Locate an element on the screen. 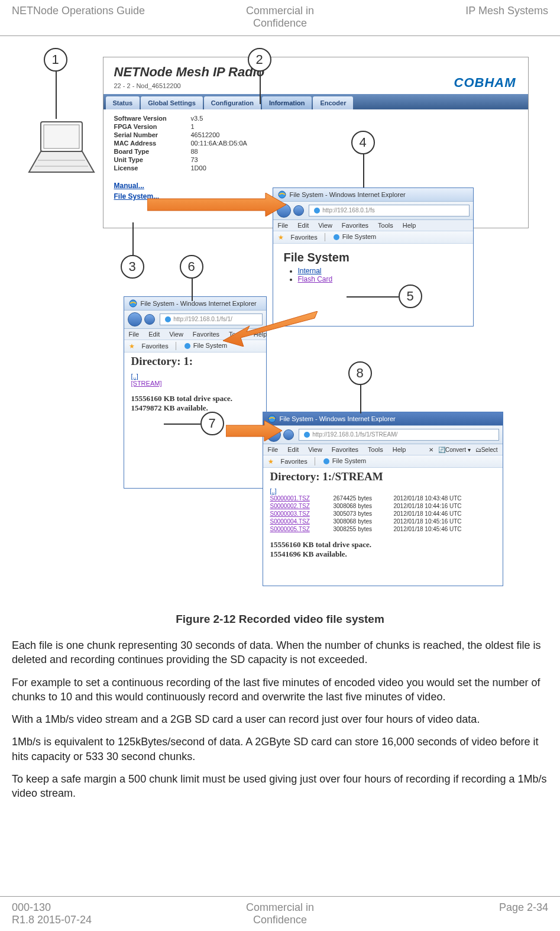  file-row: S0000002.TSZ3008068 bytes2012/01/18 10:4… is located at coordinates (383, 506).